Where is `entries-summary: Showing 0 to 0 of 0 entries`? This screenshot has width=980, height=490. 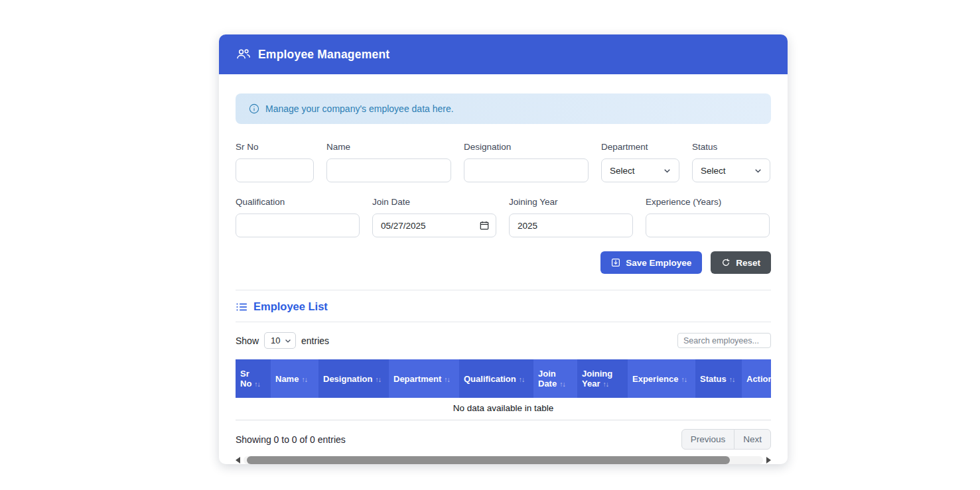
entries-summary: Showing 0 to 0 of 0 entries is located at coordinates (291, 440).